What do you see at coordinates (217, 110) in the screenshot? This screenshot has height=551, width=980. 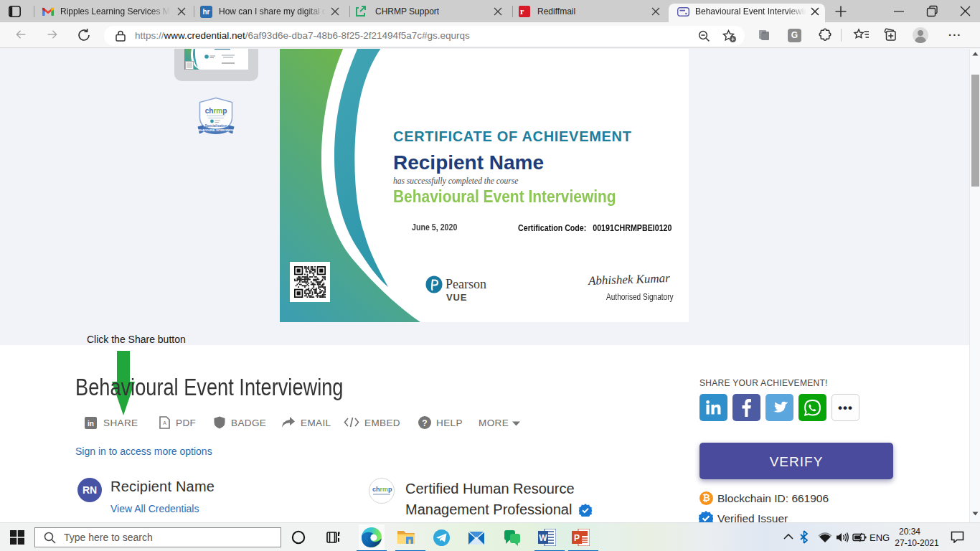 I see `svg-text: chrmp` at bounding box center [217, 110].